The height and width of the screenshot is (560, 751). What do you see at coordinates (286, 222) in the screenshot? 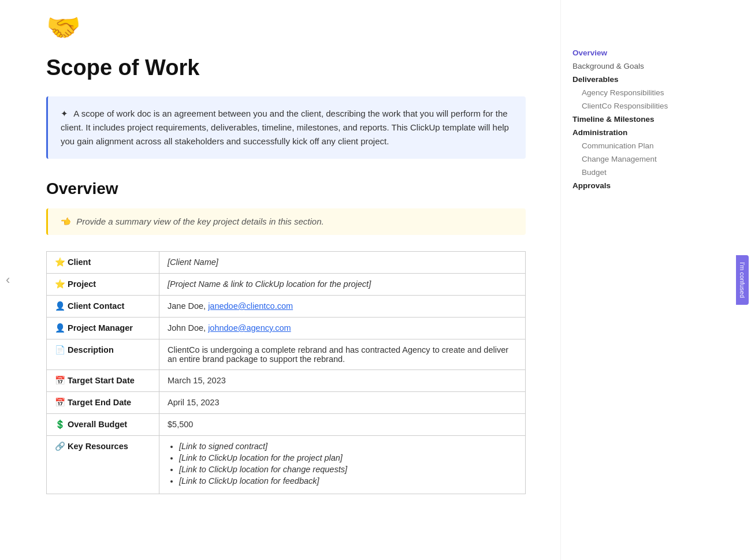
I see `overview-callout: 👈 Provide a summary view of the key proj…` at bounding box center [286, 222].